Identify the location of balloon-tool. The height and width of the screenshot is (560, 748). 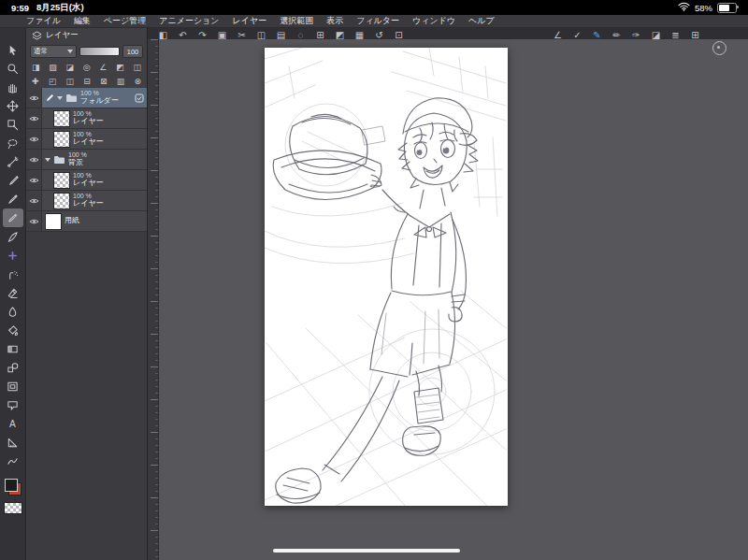
(13, 405).